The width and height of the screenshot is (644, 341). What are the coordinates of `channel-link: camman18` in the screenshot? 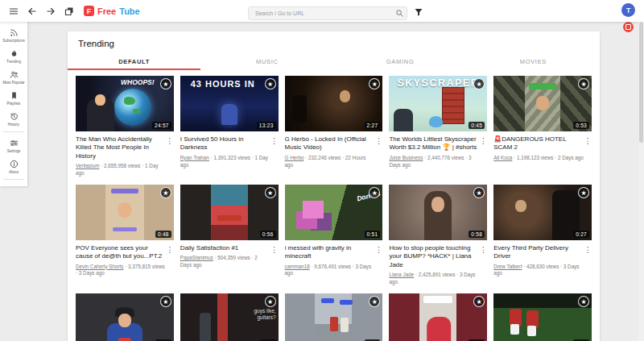 It's located at (298, 266).